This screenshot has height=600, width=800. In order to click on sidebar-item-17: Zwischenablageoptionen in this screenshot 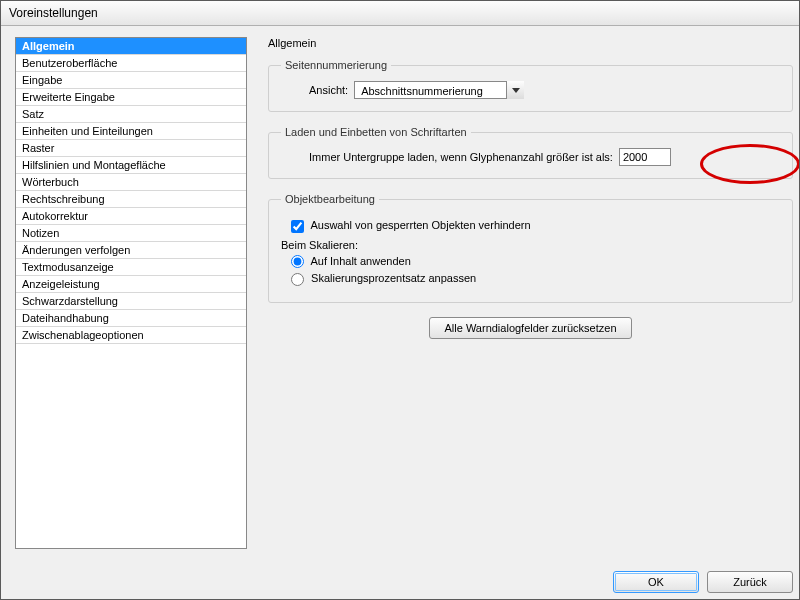, I will do `click(131, 336)`.